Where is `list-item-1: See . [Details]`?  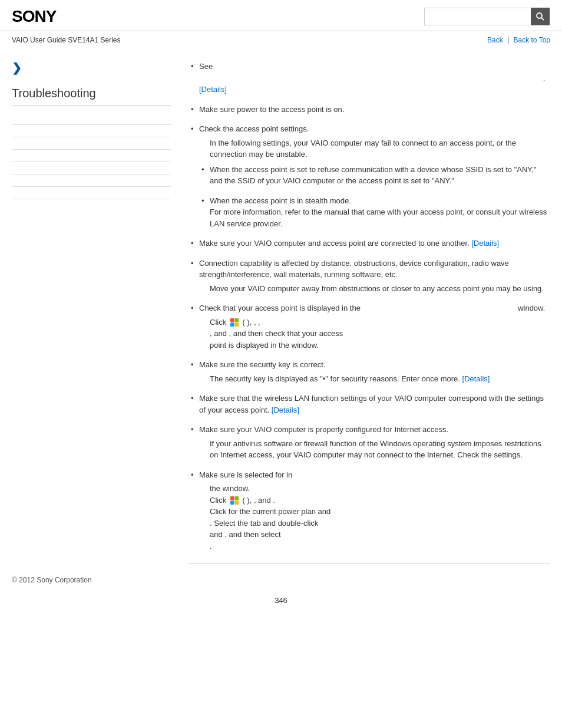
list-item-1: See . [Details] is located at coordinates (369, 78).